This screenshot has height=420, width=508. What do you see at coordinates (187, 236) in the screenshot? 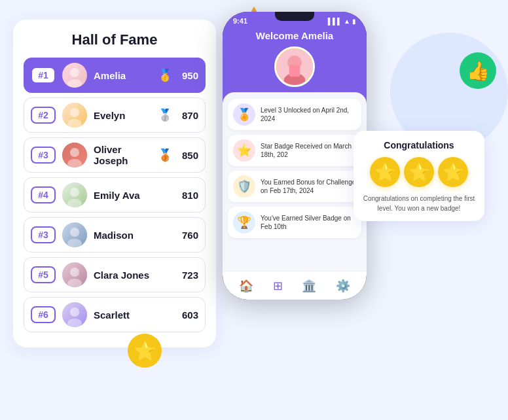
I see `player-score: 760` at bounding box center [187, 236].